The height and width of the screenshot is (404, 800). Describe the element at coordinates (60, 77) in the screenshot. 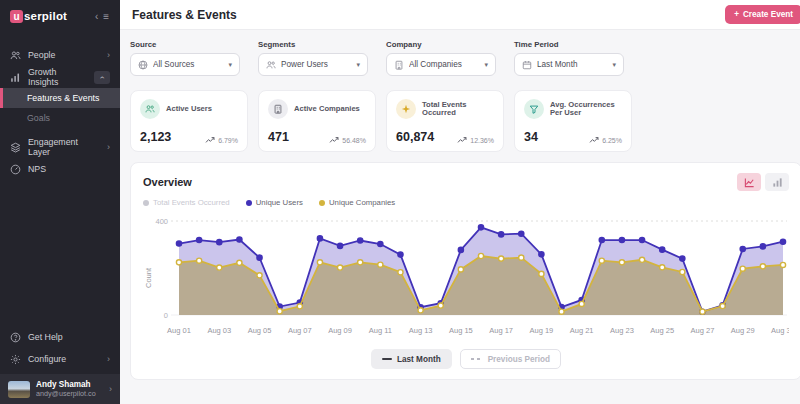

I see `sidebar-item-growth-insights: Growth Insights ›` at that location.